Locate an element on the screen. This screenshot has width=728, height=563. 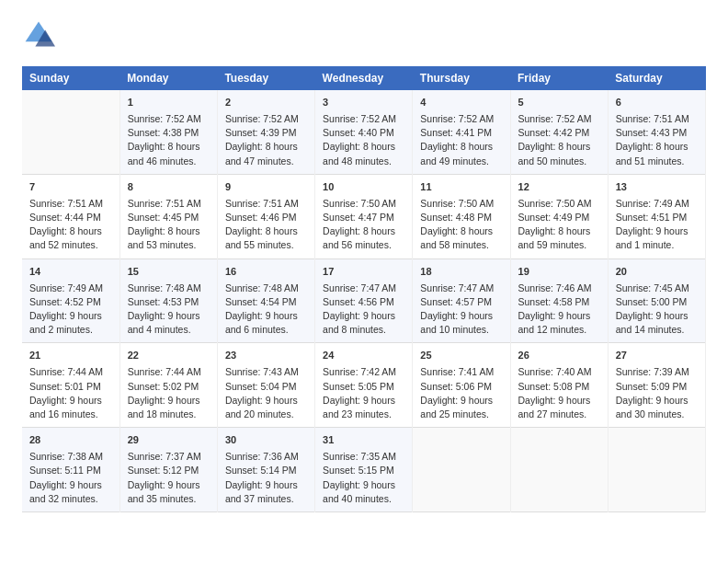
weekday-header-thursday: Thursday is located at coordinates (461, 78).